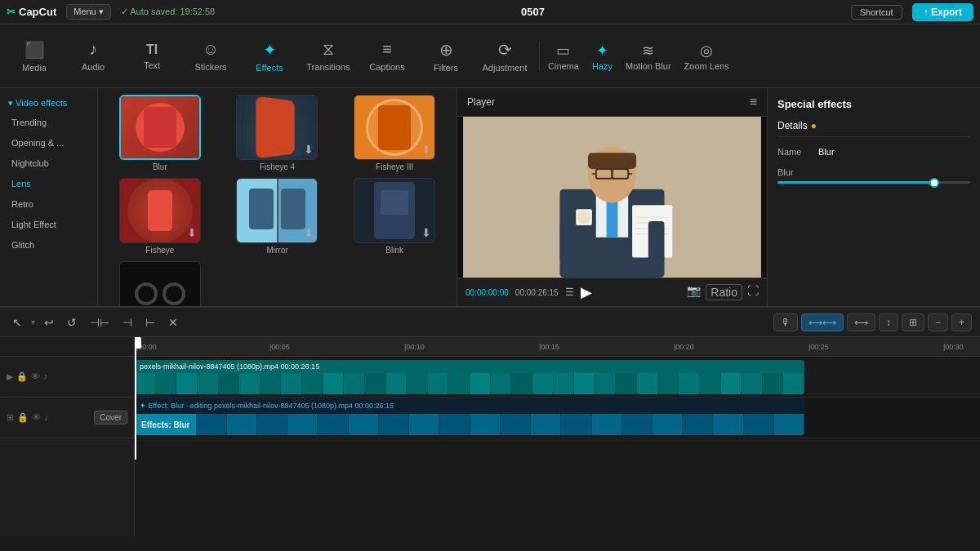  I want to click on player-menu-icon: ≡, so click(753, 102).